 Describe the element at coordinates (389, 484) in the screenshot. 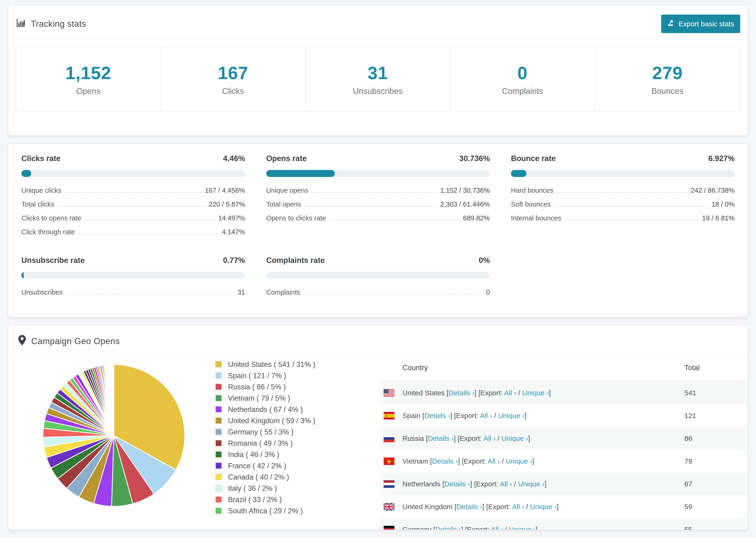

I see `flag-nl-icon` at that location.